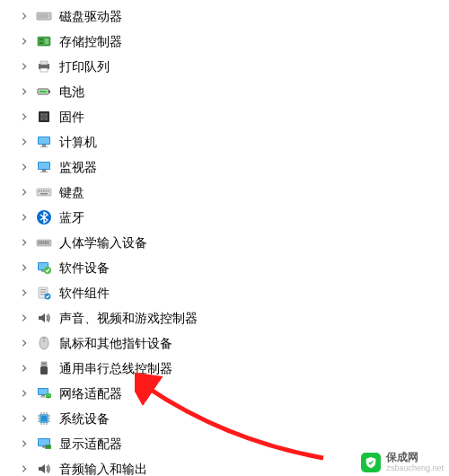 This screenshot has width=449, height=476. I want to click on firmware-icon, so click(44, 117).